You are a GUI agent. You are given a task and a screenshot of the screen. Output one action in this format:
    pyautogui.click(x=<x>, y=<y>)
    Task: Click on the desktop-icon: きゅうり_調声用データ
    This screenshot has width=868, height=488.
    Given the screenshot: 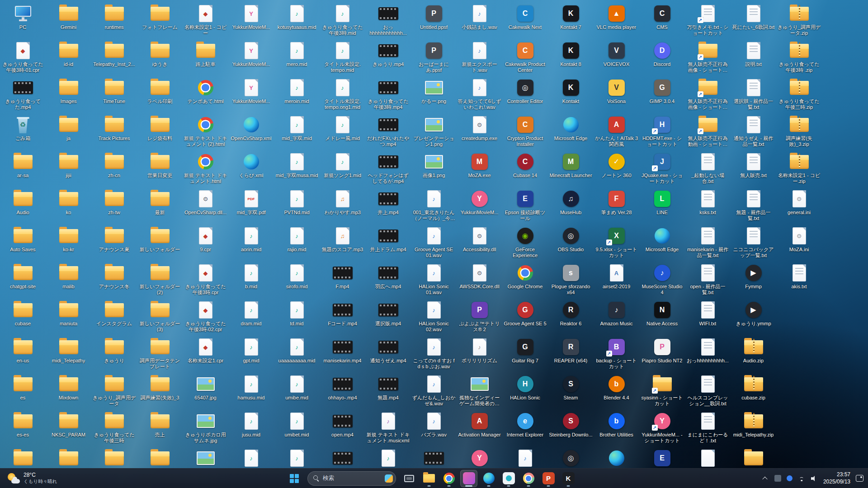 What is the action you would take?
    pyautogui.click(x=114, y=390)
    